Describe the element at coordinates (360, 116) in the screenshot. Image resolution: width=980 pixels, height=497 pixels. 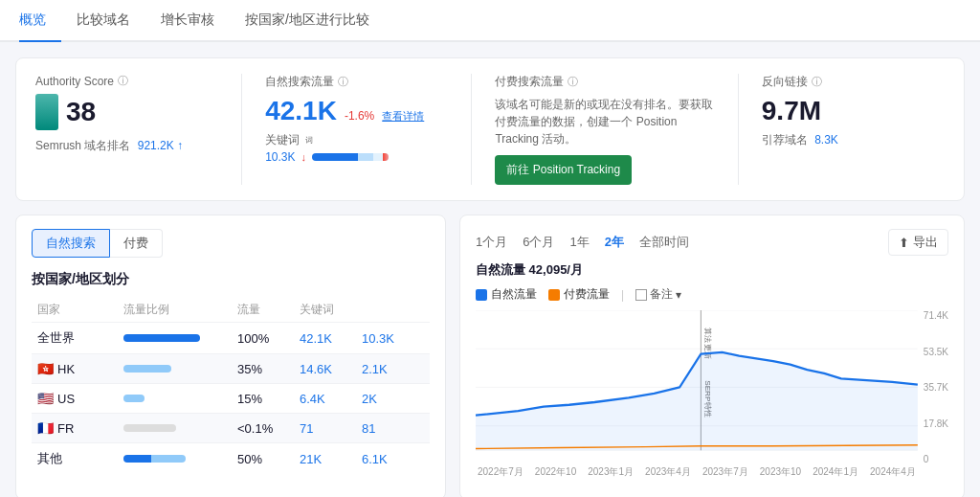
I see `organic-change: -1.6%` at that location.